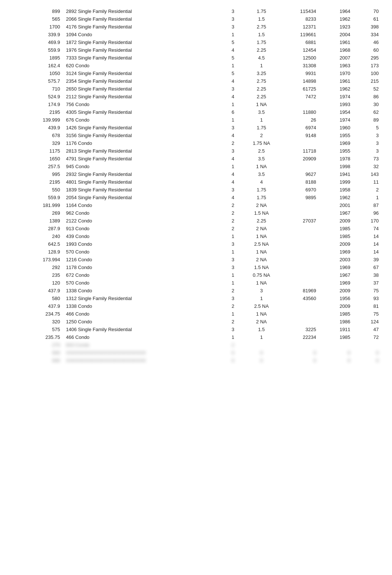  Describe the element at coordinates (196, 182) in the screenshot. I see `table-row: 21954801 Single Family Residential448188…` at that location.